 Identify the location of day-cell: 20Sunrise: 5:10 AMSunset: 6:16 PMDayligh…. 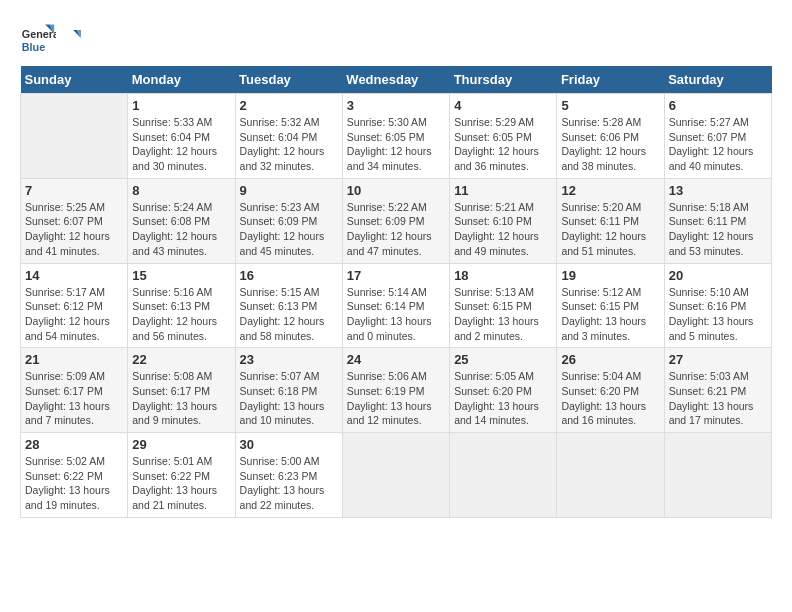
(718, 306).